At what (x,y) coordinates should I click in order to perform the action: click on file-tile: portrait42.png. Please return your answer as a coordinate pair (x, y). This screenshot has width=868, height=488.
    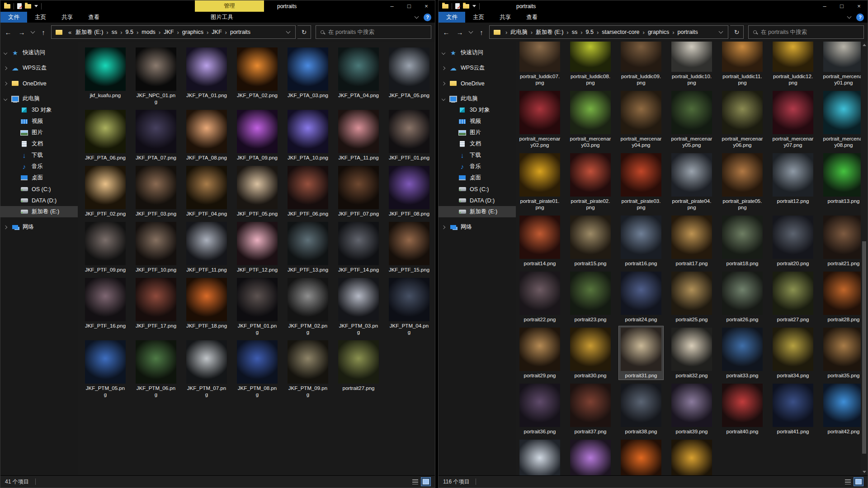
    Looking at the image, I should click on (844, 409).